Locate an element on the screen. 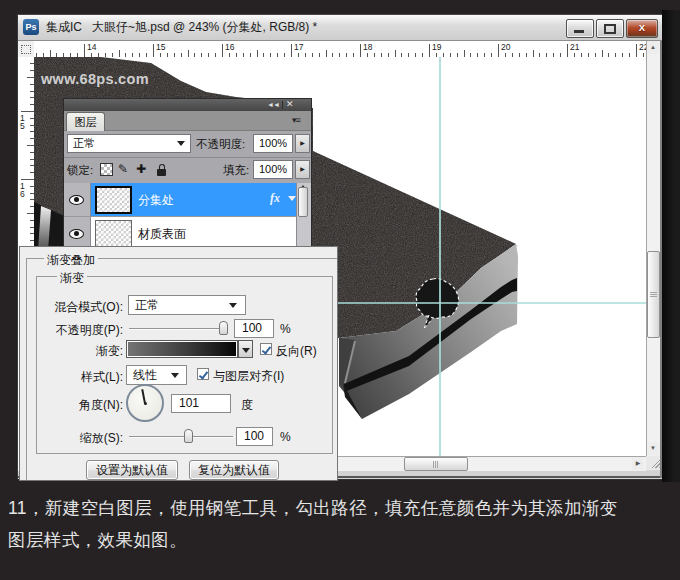 This screenshot has width=680, height=580. opacity-slider-thumb is located at coordinates (224, 328).